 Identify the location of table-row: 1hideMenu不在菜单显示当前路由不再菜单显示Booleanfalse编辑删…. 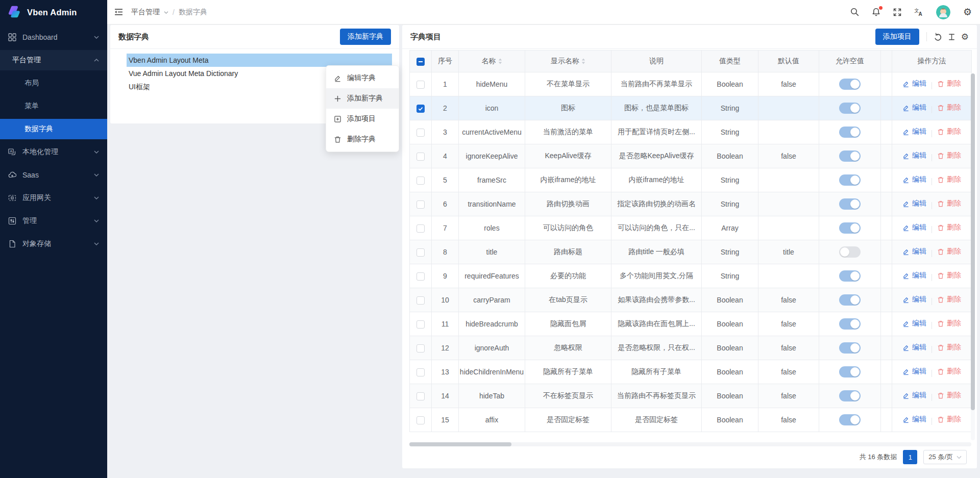
(691, 85).